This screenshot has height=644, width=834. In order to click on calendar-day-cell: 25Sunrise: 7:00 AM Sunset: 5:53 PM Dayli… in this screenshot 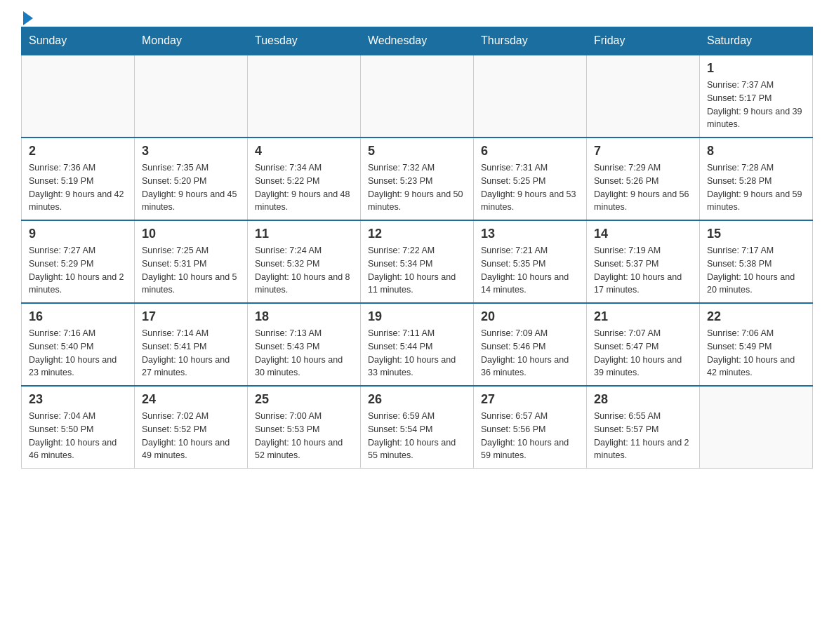, I will do `click(305, 427)`.